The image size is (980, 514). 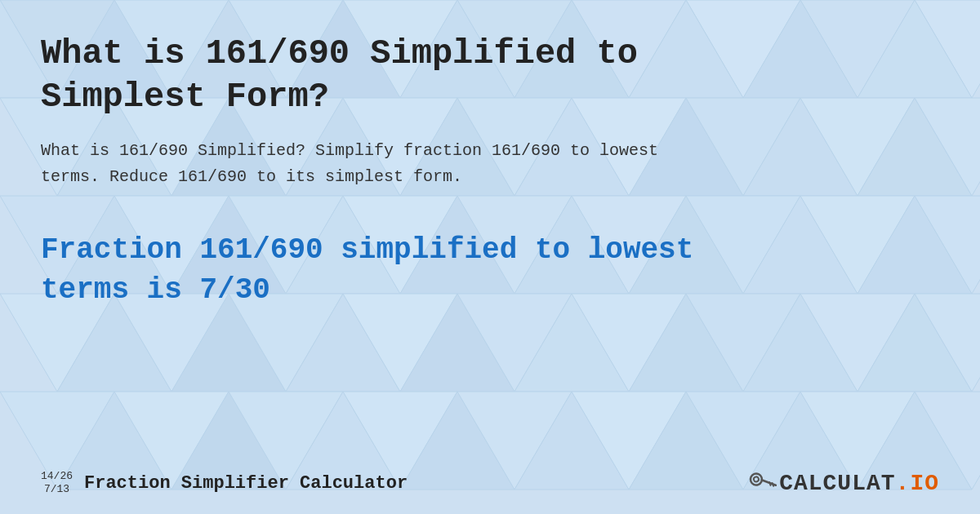 What do you see at coordinates (918, 483) in the screenshot?
I see `calculat-suffix: .IO` at bounding box center [918, 483].